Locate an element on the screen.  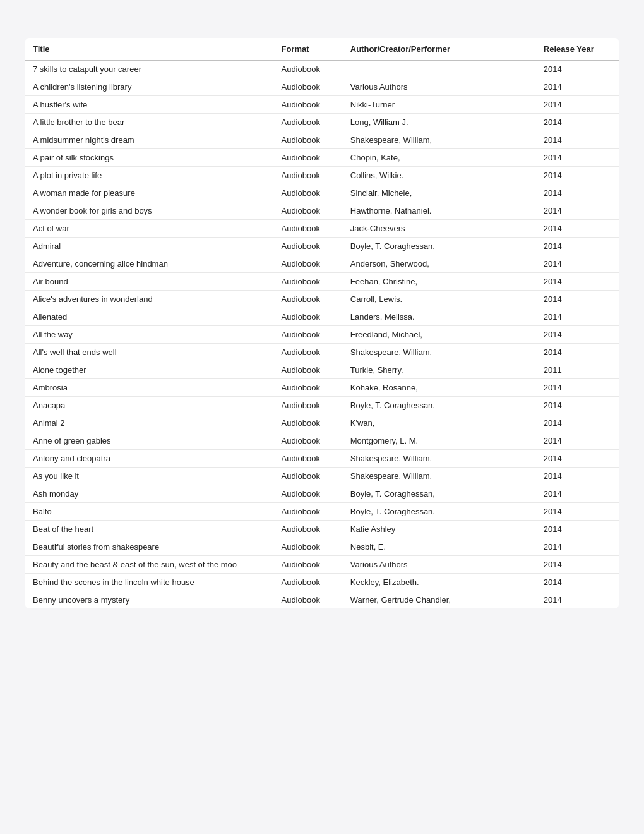
table-row: 7 skills to catapult your careerAudioboo… is located at coordinates (322, 70).